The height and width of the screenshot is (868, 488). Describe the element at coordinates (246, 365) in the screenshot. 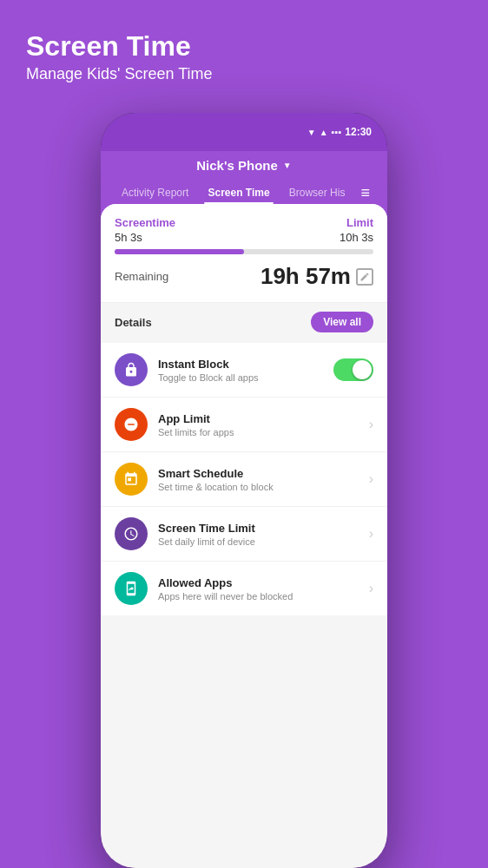

I see `instant-block-title: Instant Block` at that location.